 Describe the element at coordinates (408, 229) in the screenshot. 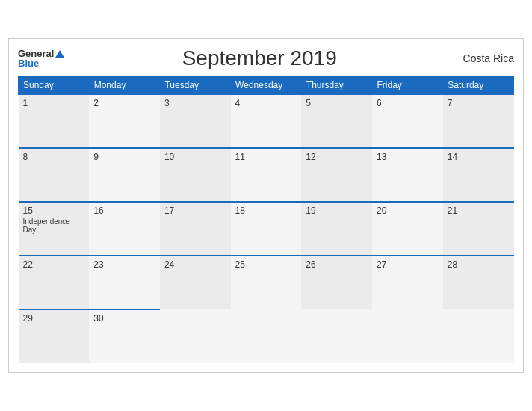

I see `calendar-cell: 20` at that location.